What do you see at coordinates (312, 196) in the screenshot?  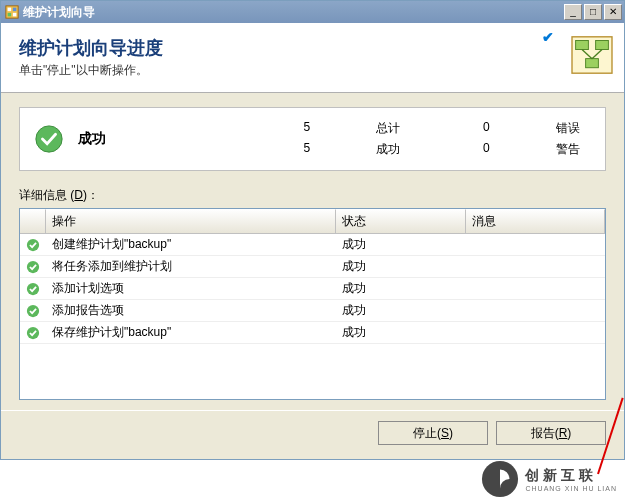 I see `details-label: 详细信息 (D)：` at bounding box center [312, 196].